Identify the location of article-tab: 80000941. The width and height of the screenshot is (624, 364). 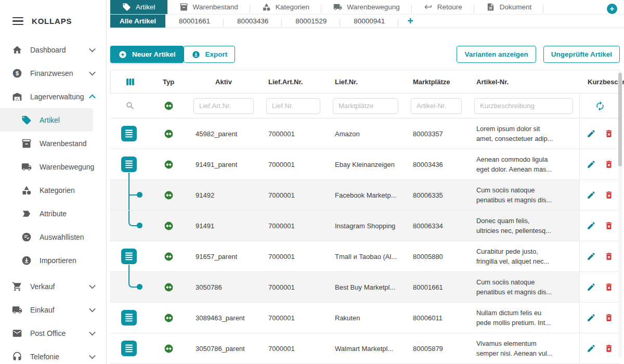
(369, 21).